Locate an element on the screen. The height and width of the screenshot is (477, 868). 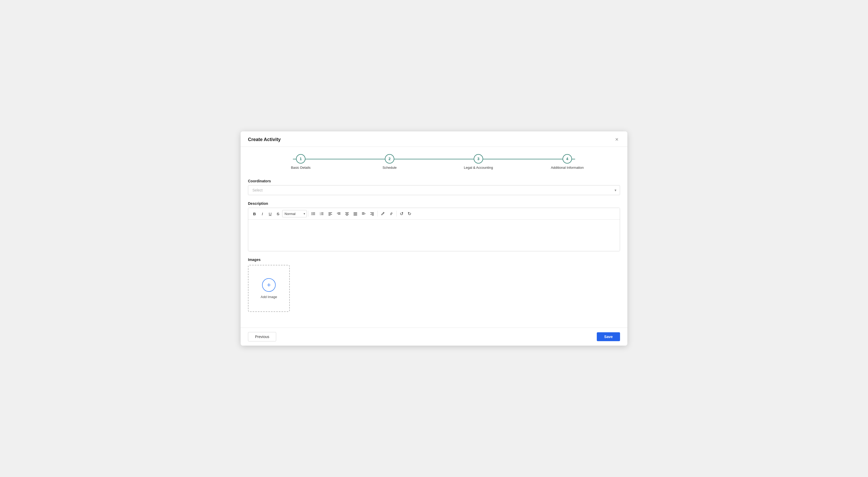
description-label: Description is located at coordinates (434, 203).